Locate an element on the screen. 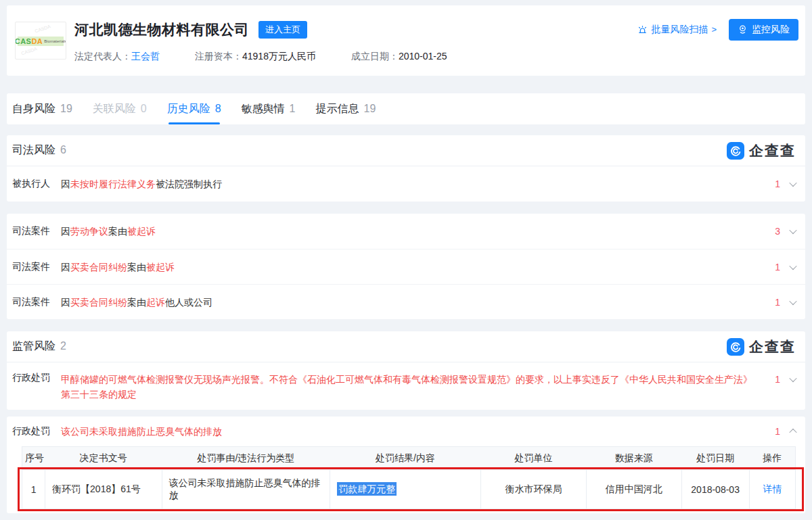 Image resolution: width=812 pixels, height=520 pixels. tab-related-risk: 关联风险0 is located at coordinates (120, 109).